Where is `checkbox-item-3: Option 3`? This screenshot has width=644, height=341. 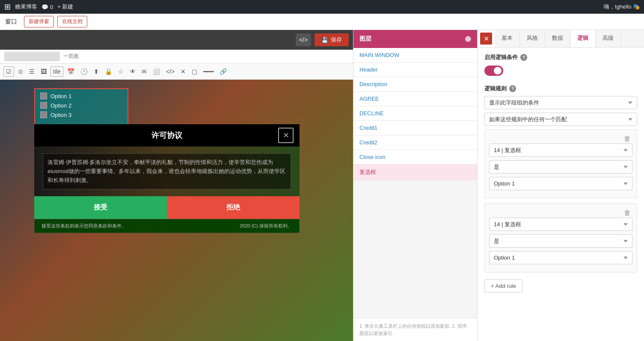 checkbox-item-3: Option 3 is located at coordinates (81, 115).